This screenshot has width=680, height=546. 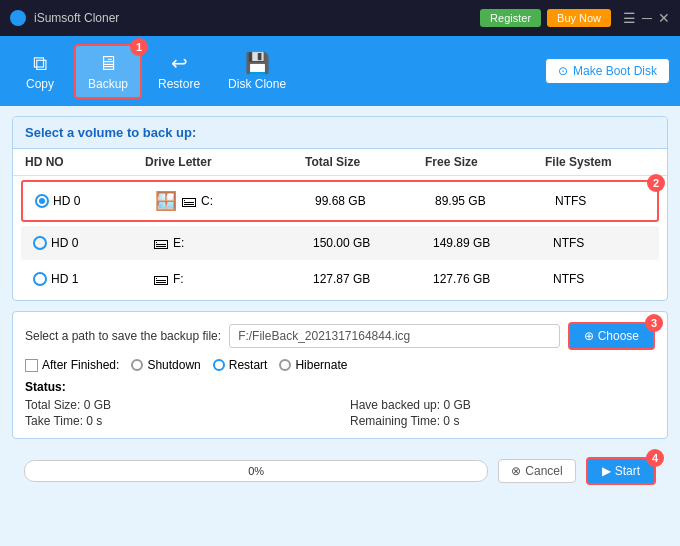 I want to click on col-drive-letter: Drive Letter, so click(x=225, y=162).